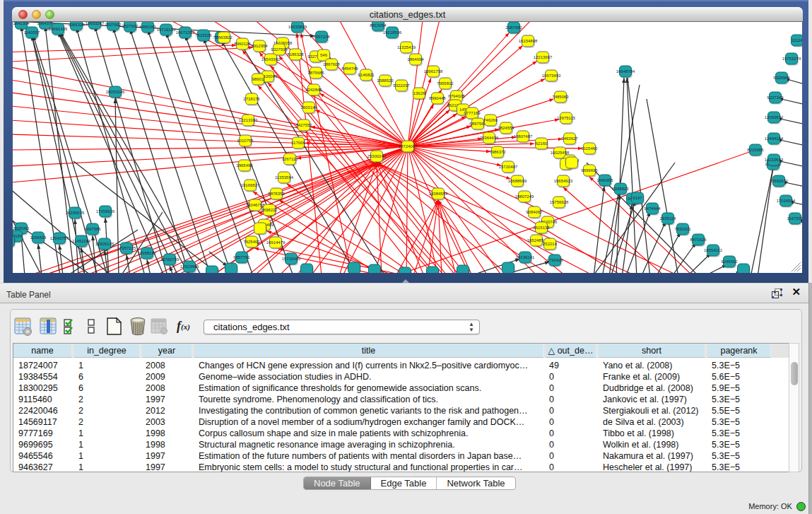 This screenshot has width=812, height=514. What do you see at coordinates (259, 79) in the screenshot?
I see `svg-text: 98901` at bounding box center [259, 79].